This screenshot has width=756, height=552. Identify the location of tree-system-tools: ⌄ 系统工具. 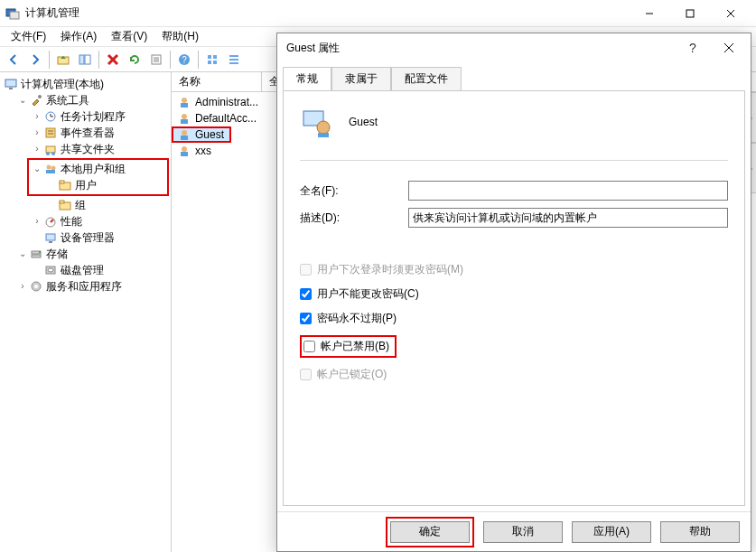
(87, 100).